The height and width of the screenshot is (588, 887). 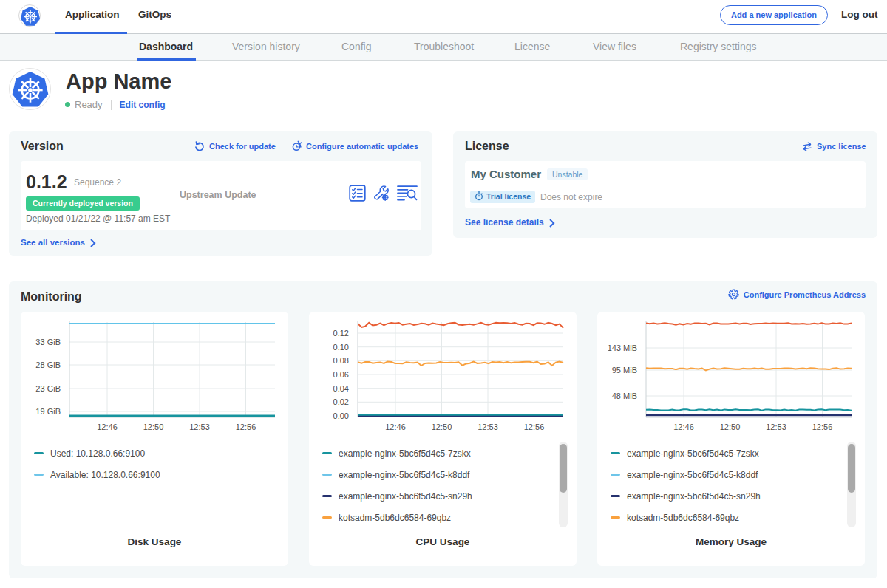 I want to click on svg-text: 23 GiB, so click(x=48, y=389).